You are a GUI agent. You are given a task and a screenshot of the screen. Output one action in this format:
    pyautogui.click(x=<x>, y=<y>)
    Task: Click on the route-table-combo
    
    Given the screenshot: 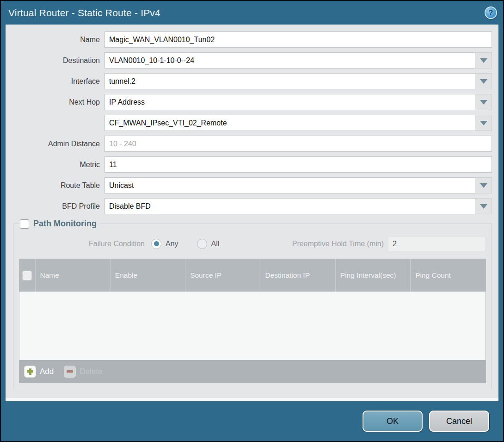 What is the action you would take?
    pyautogui.click(x=298, y=185)
    